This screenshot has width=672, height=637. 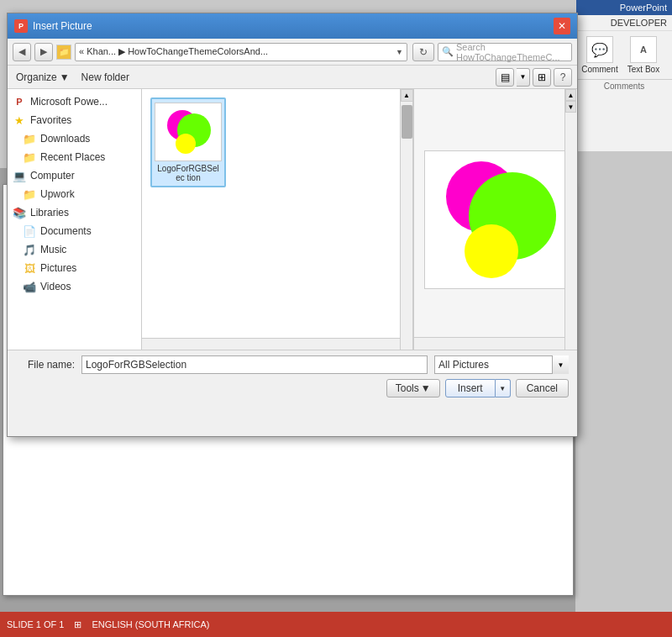 I want to click on nav-item-microsoft-powe: P Microsoft Powe..., so click(x=74, y=102).